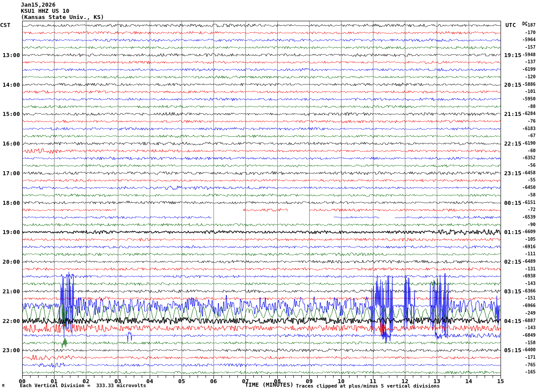 The height and width of the screenshot is (392, 536). I want to click on dc-offset-value: -5948, so click(526, 55).